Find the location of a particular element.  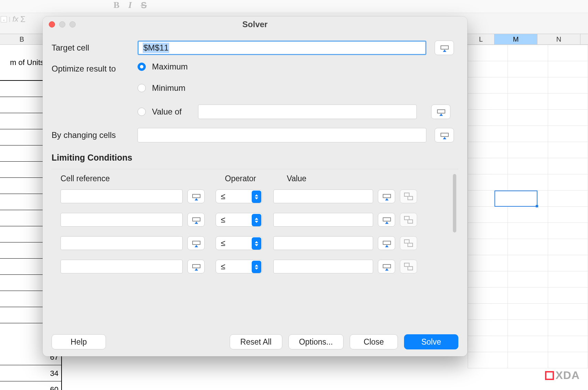

target-cell-row: Target cell $M$11 is located at coordinates (255, 48).